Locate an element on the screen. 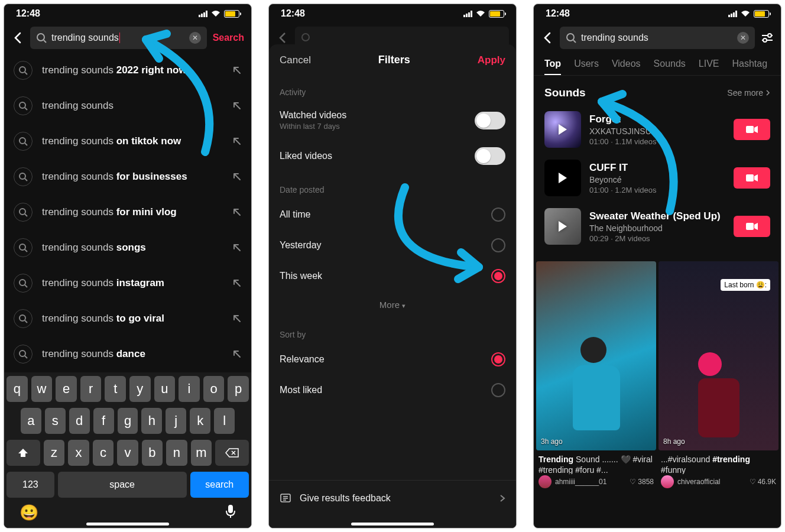 This screenshot has width=785, height=532. key-j: j is located at coordinates (176, 421).